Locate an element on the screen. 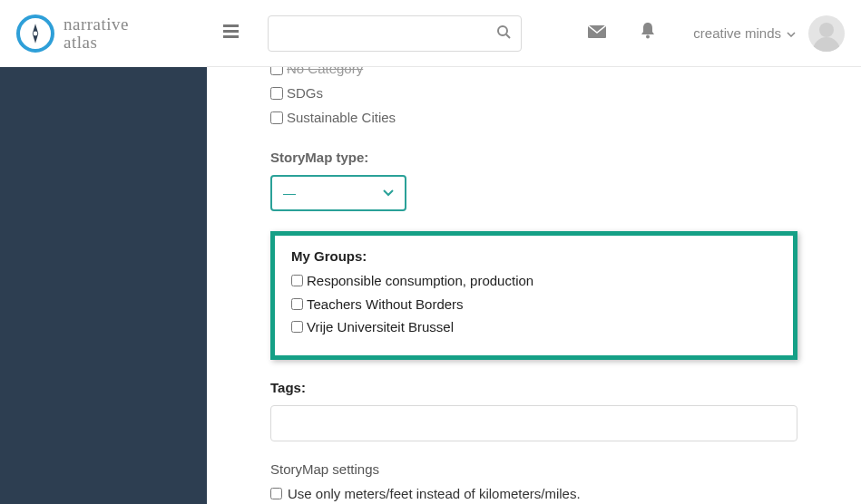  brand-logo: narrative atlas is located at coordinates (103, 34).